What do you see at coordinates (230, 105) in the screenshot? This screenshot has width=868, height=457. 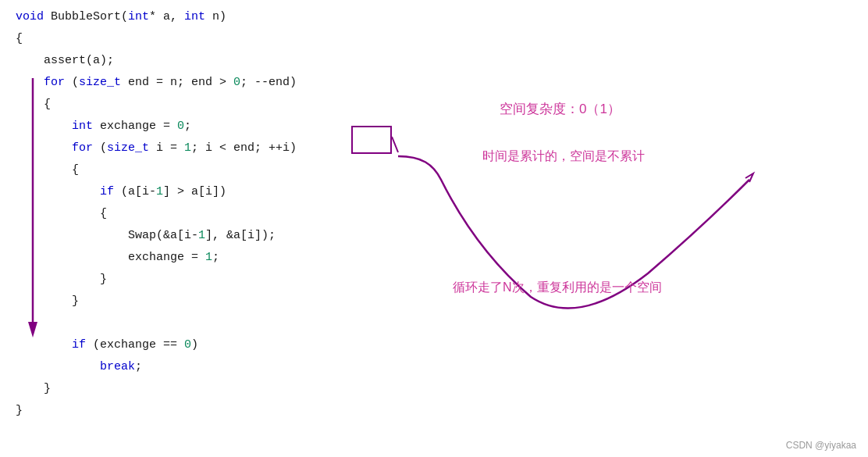 I see `code-line-5: {` at bounding box center [230, 105].